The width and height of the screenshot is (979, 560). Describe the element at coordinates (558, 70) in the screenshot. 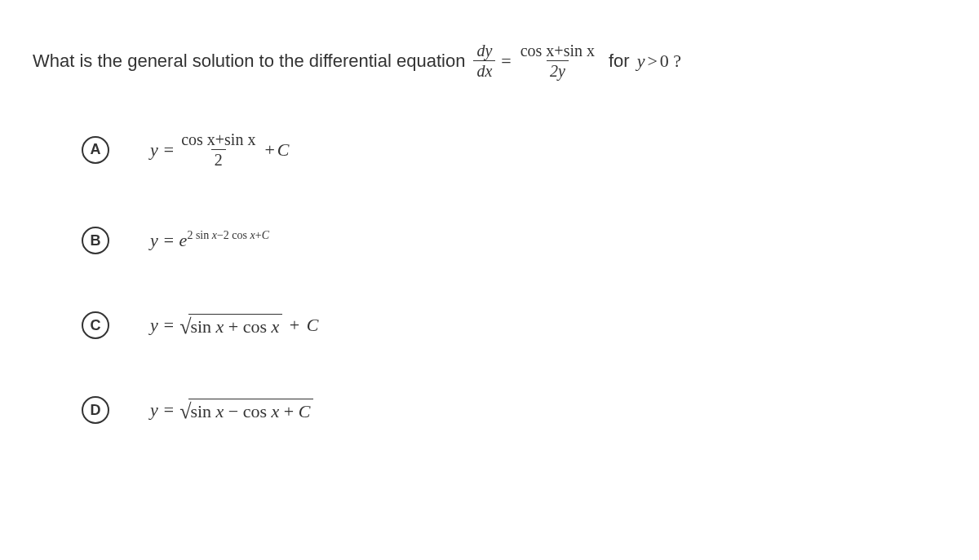

I see `frac-right-den: 2y` at that location.